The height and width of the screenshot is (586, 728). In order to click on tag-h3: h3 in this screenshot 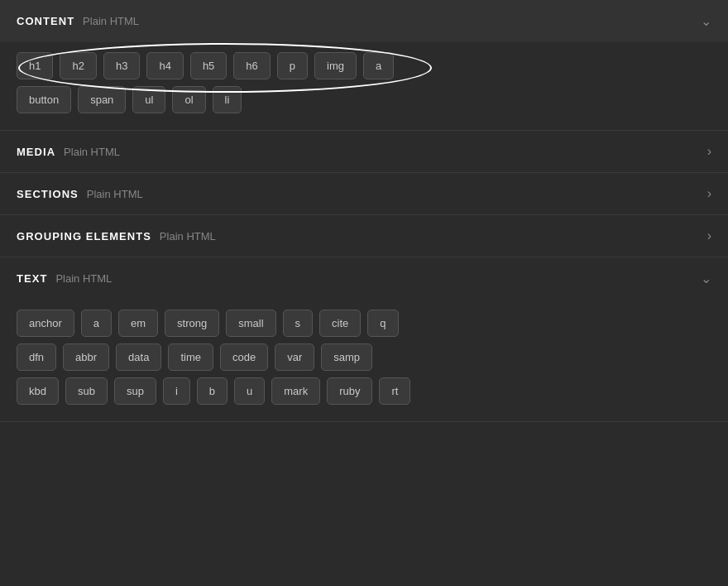, I will do `click(122, 66)`.